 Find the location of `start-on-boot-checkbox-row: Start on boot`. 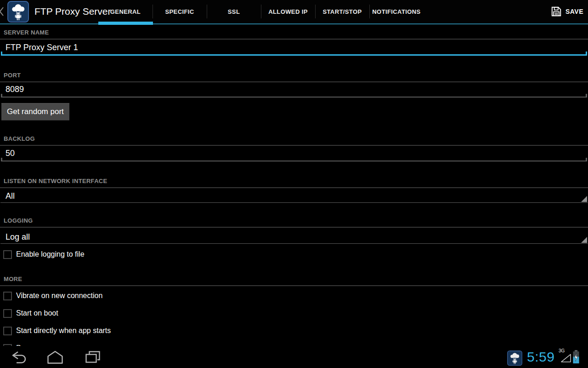

start-on-boot-checkbox-row: Start on boot is located at coordinates (31, 313).